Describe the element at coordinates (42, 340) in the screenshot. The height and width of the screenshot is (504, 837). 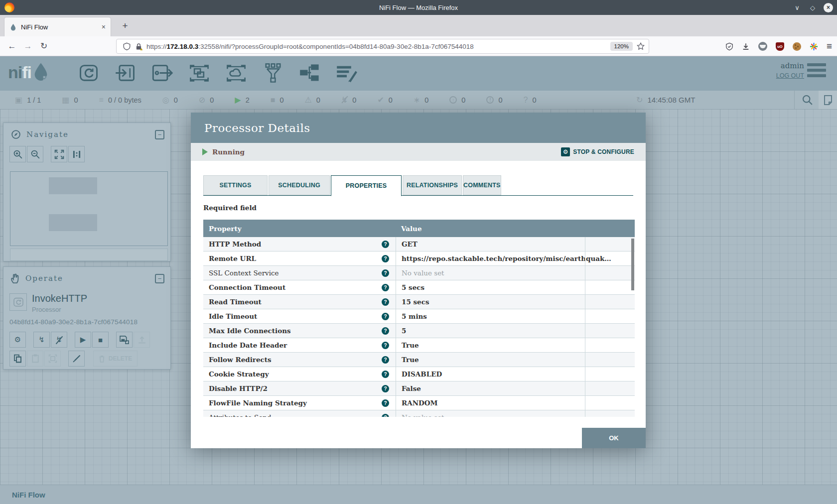
I see `enable-button: ↯` at that location.